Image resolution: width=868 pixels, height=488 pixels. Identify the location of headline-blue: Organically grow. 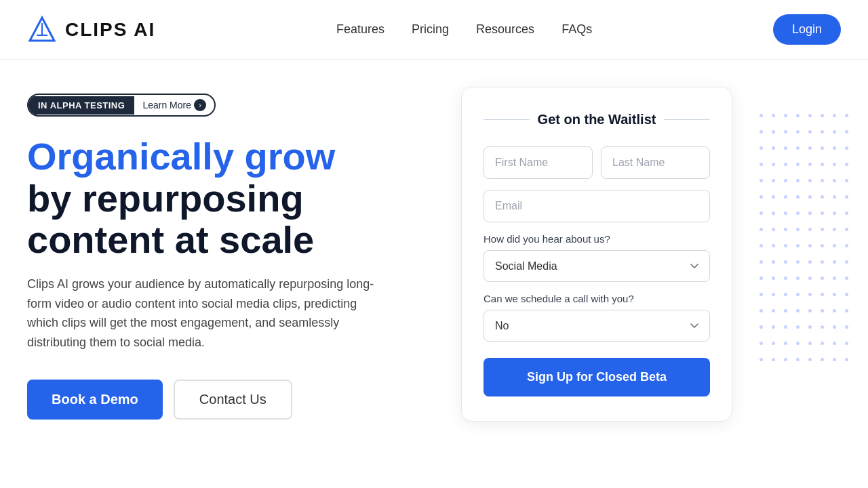
(181, 156).